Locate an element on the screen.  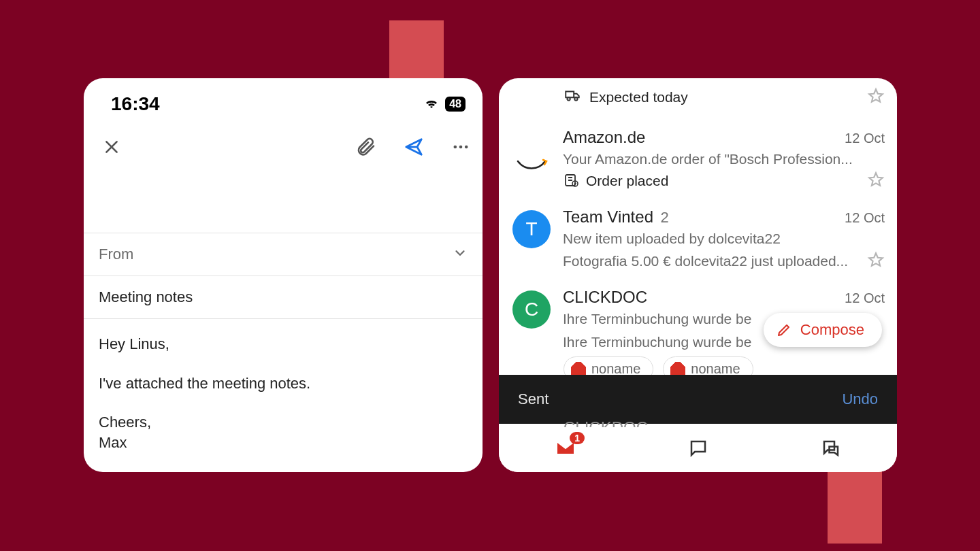
status-bar: 16:34 48 is located at coordinates (283, 99).